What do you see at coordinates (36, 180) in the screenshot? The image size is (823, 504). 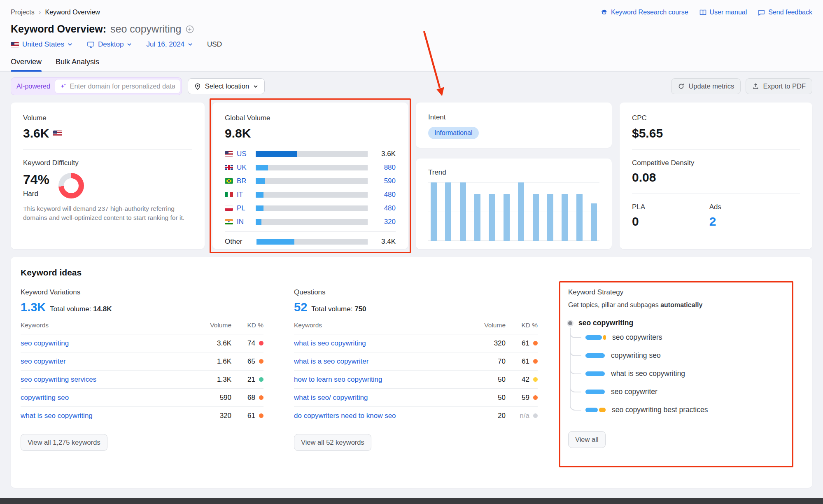 I see `keyword-difficulty-value: 74%` at bounding box center [36, 180].